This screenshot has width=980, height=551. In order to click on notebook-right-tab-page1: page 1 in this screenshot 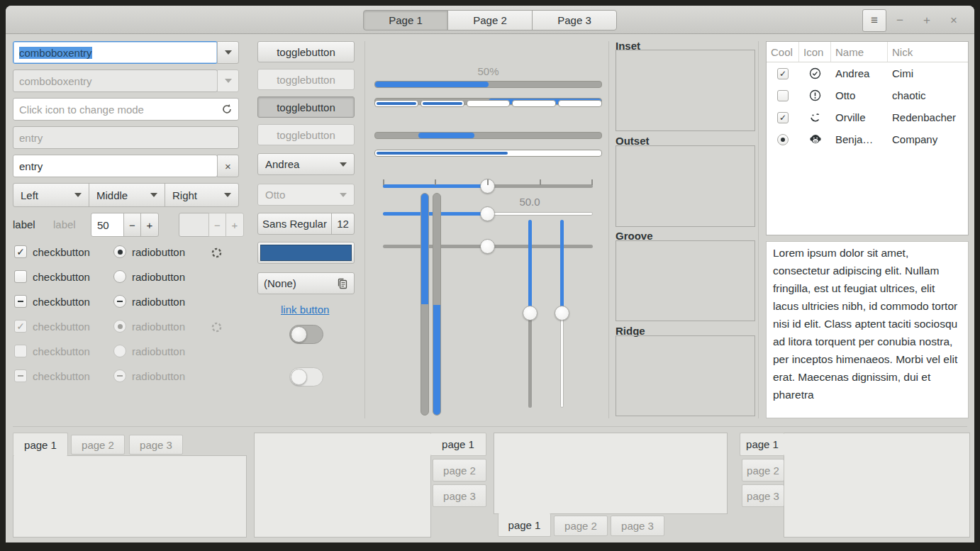, I will do `click(458, 444)`.